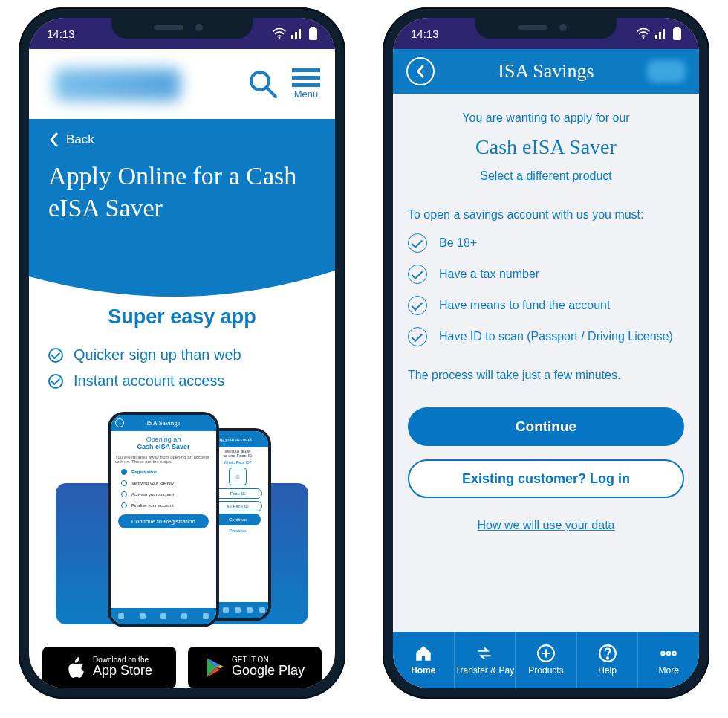 The image size is (728, 718). What do you see at coordinates (546, 305) in the screenshot?
I see `requirement-row: Have means to fund the account` at bounding box center [546, 305].